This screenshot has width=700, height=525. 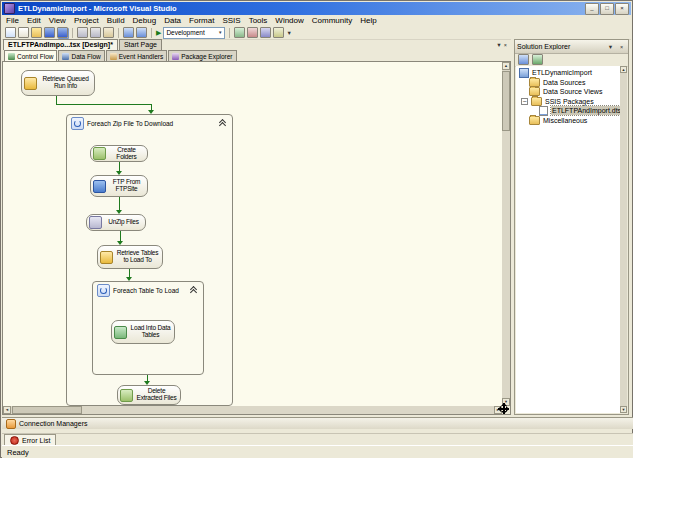 What do you see at coordinates (368, 20) in the screenshot?
I see `menu-help: Help` at bounding box center [368, 20].